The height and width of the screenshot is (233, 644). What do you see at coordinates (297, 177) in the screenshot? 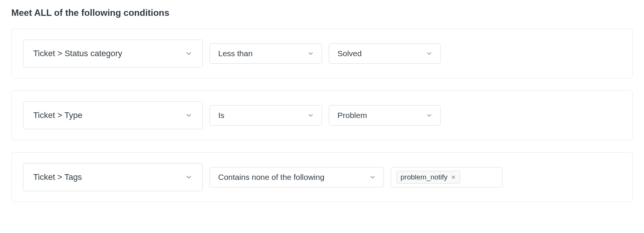
I see `condition-operator-select: Contains none of the following` at bounding box center [297, 177].